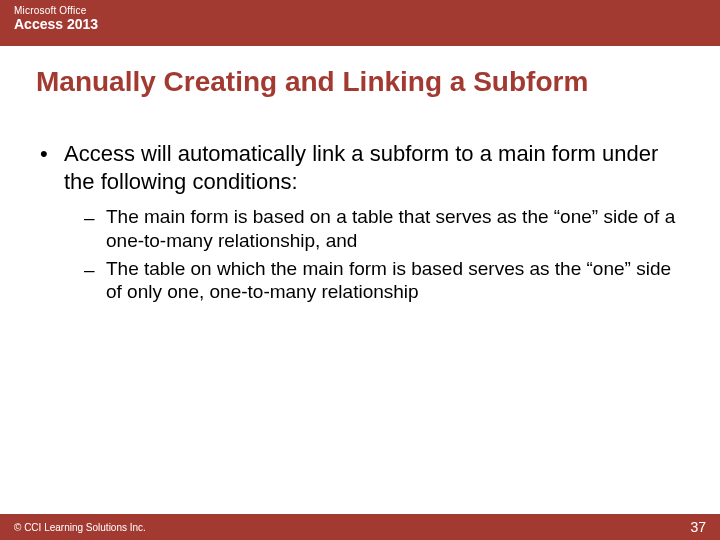 This screenshot has height=540, width=720. I want to click on bullet-text: Access will automatically link a subform…, so click(370, 168).